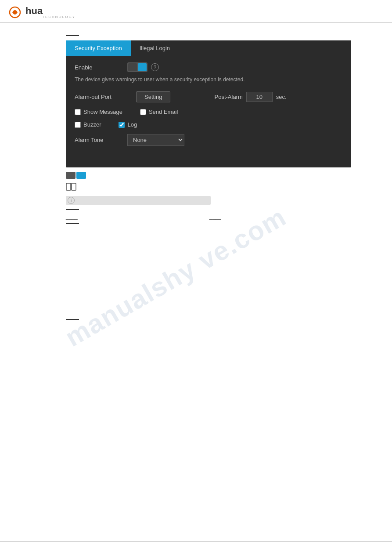  Describe the element at coordinates (98, 112) in the screenshot. I see `show-message-item: Show Message` at that location.